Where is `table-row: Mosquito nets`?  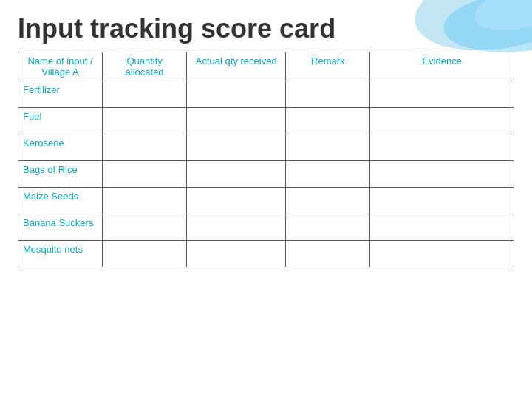 table-row: Mosquito nets is located at coordinates (266, 254).